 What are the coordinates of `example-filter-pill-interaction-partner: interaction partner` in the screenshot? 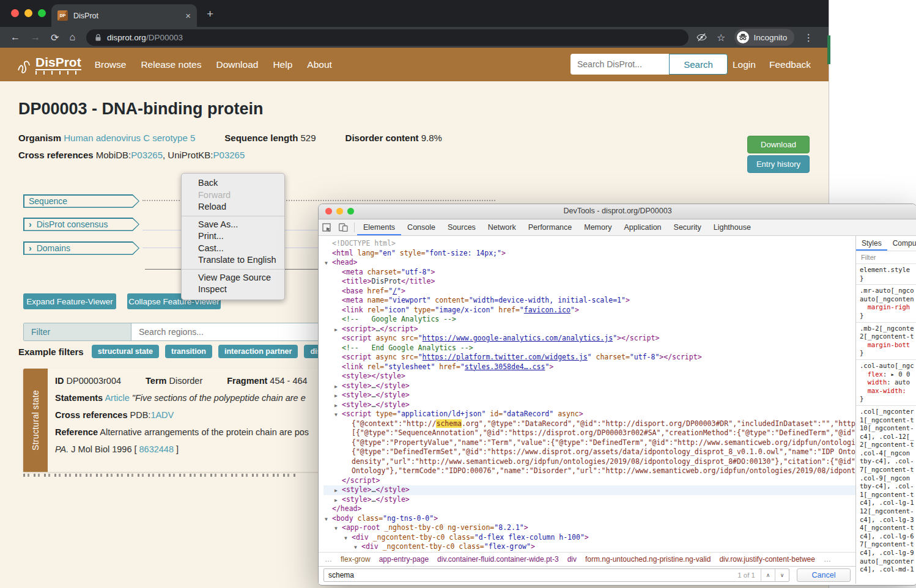 It's located at (258, 351).